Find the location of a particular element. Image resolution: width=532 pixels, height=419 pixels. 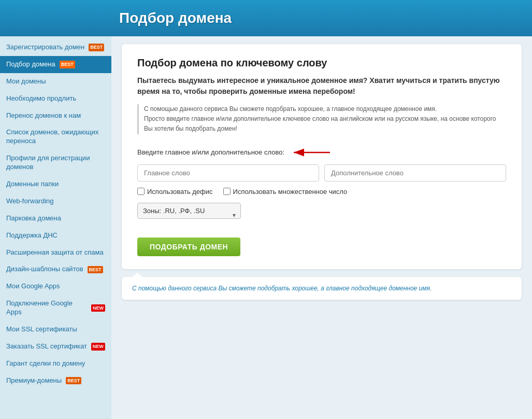

checkbox-hyphen is located at coordinates (141, 191).